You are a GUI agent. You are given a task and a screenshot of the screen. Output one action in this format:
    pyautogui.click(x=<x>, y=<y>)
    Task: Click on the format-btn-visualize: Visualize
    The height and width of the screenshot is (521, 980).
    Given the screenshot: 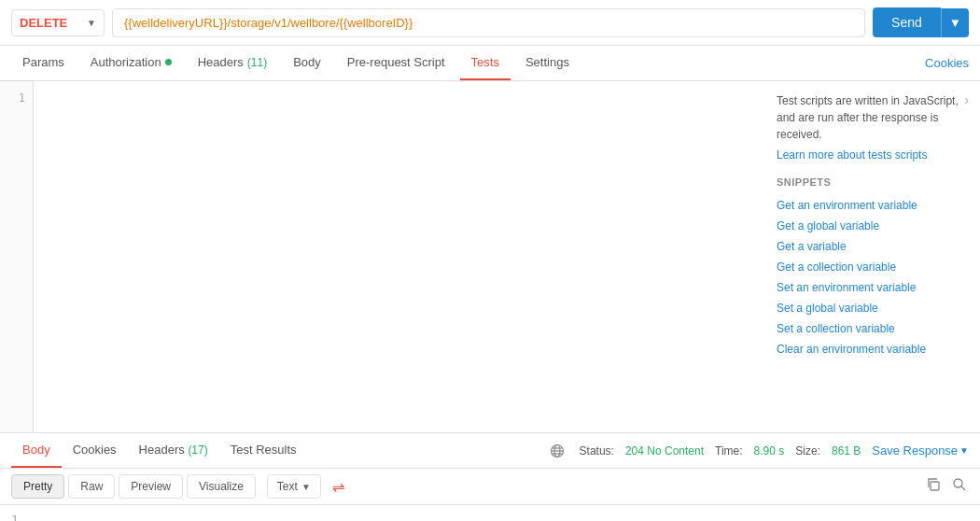 What is the action you would take?
    pyautogui.click(x=221, y=486)
    